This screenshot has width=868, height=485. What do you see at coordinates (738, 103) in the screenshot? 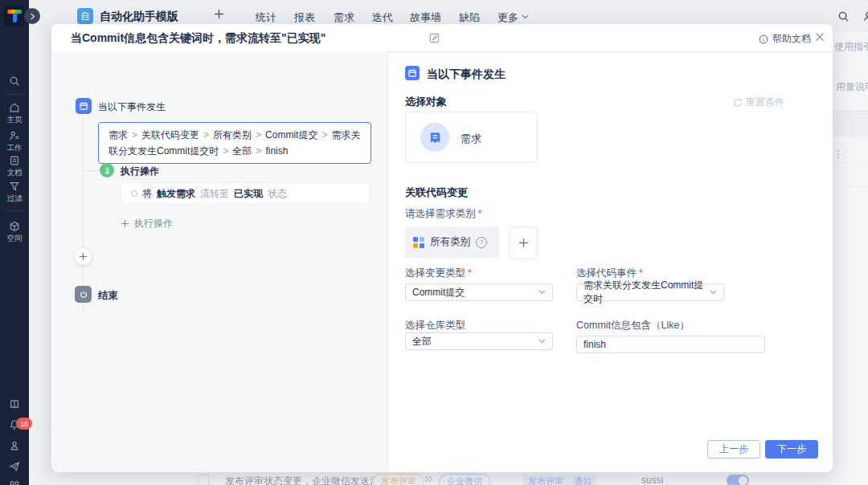
I see `reset-icon` at bounding box center [738, 103].